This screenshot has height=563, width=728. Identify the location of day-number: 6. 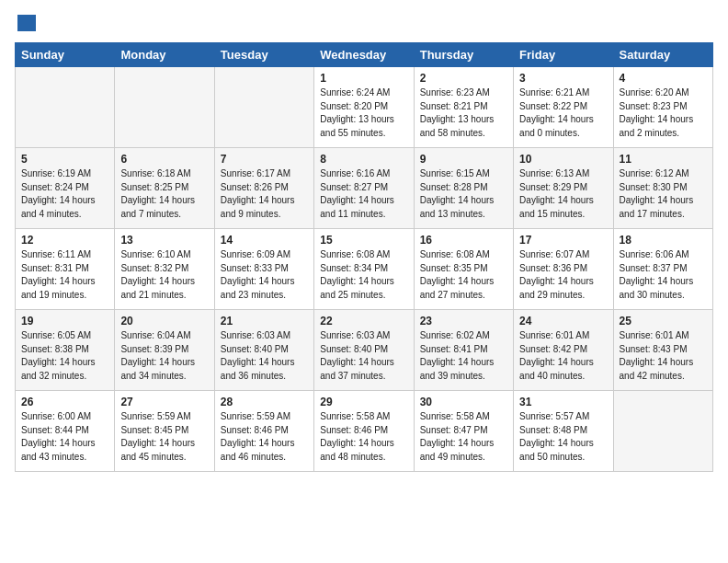
(164, 159).